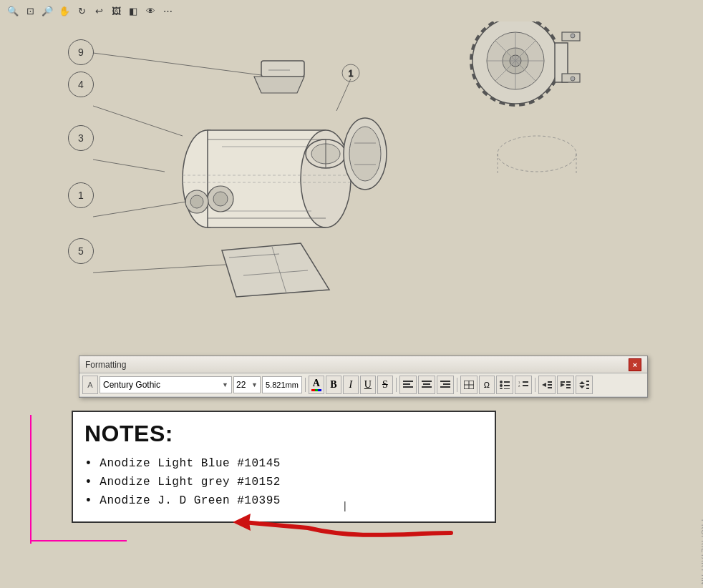  I want to click on increase-indent-icon, so click(566, 385).